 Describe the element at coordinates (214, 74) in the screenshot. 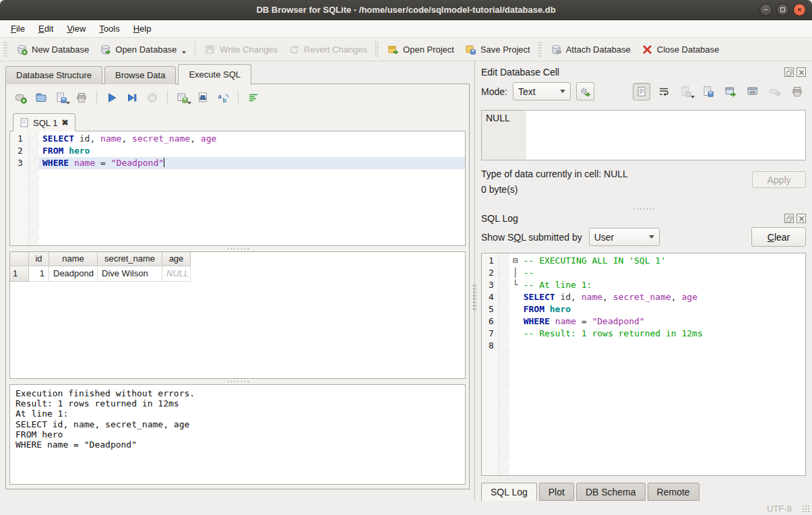

I see `tab-execute-sql: Execute SQL` at that location.